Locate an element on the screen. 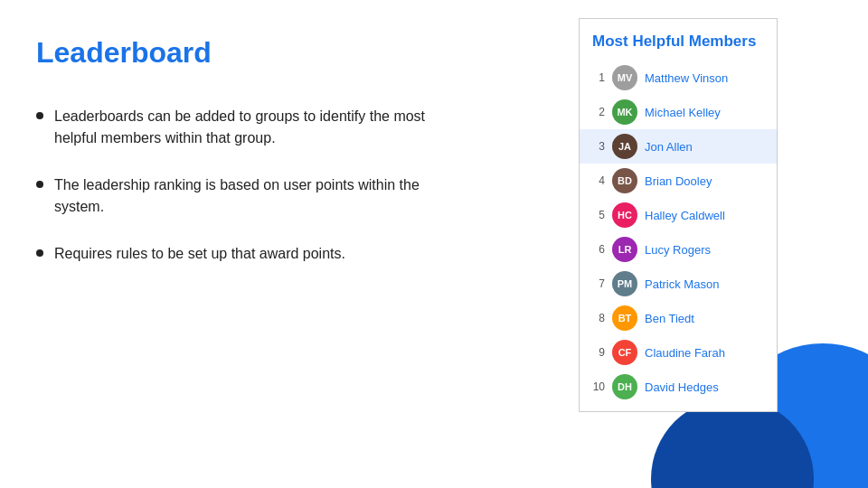 The width and height of the screenshot is (868, 488). avatar: BT is located at coordinates (625, 318).